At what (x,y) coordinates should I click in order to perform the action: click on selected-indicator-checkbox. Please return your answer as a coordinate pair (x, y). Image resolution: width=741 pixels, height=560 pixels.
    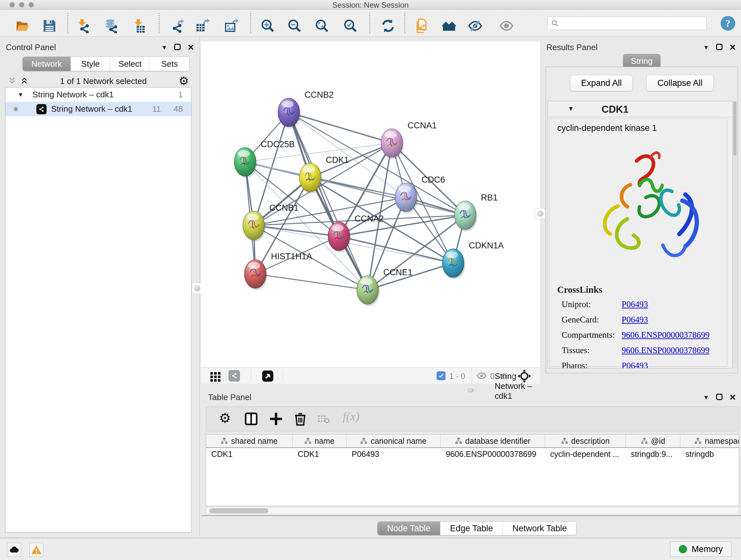
    Looking at the image, I should click on (441, 376).